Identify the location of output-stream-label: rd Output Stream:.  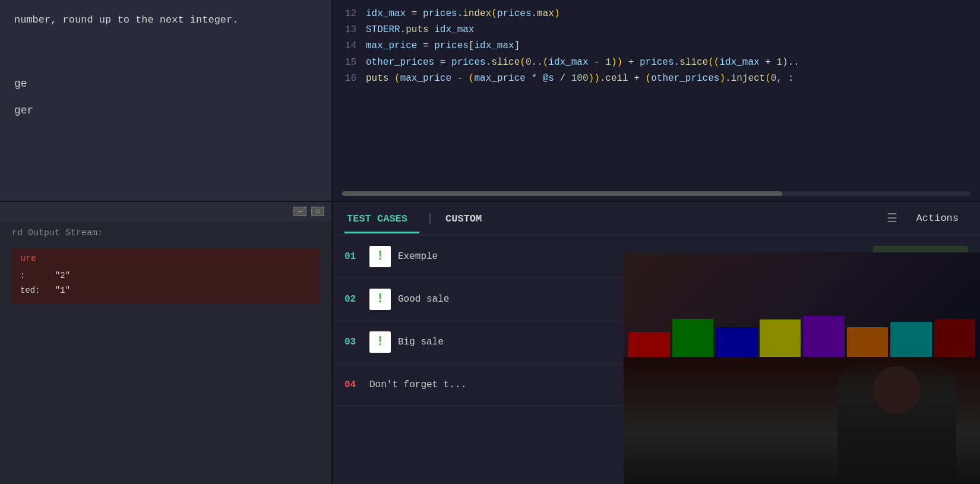
(166, 233).